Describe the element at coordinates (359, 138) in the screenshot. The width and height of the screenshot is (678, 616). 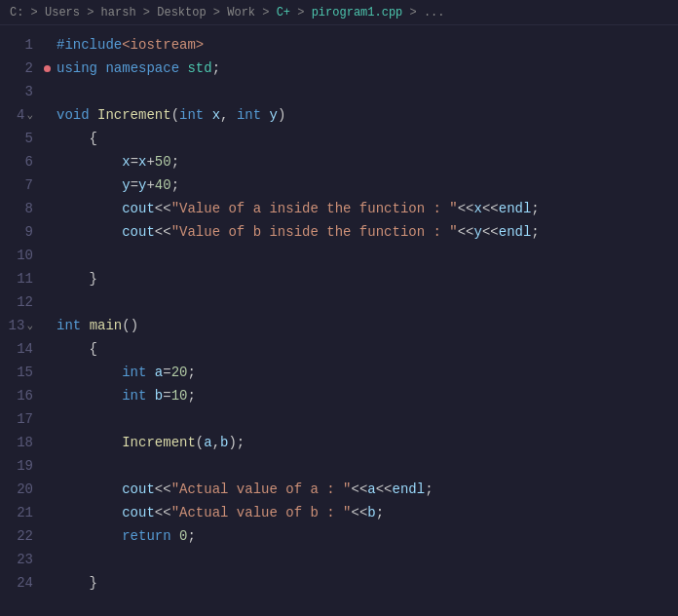
I see `code-line-5: {` at that location.